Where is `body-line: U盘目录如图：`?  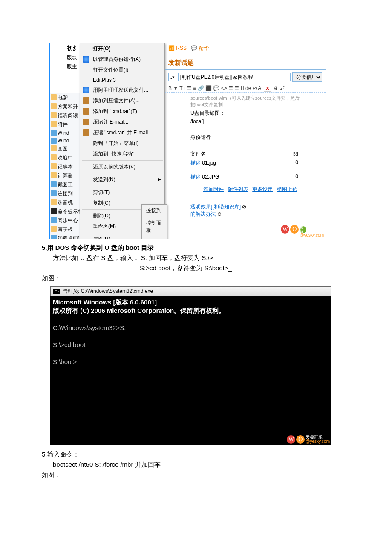 body-line: U盘目录如图： is located at coordinates (245, 113).